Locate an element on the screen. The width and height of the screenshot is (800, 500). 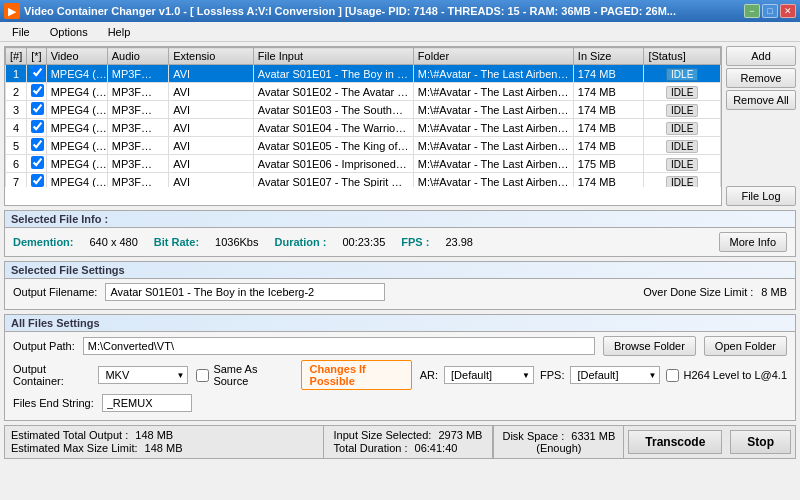
table-buttons: Add Remove Remove All File Log is located at coordinates (761, 126).